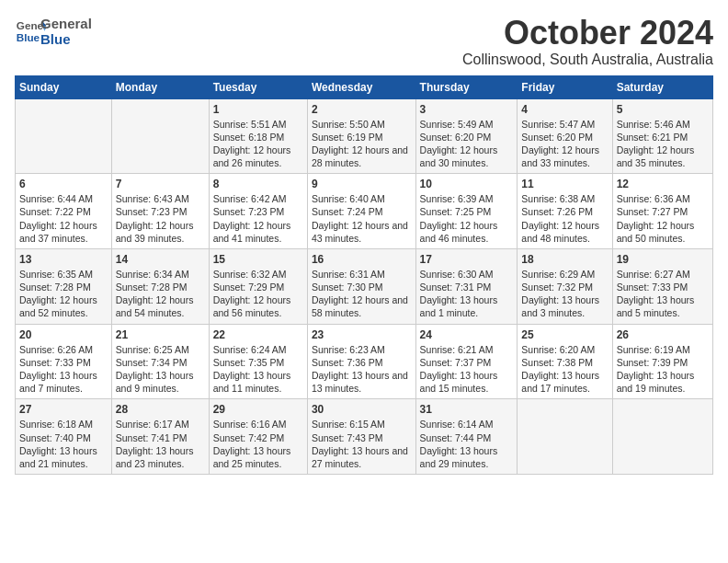  What do you see at coordinates (467, 212) in the screenshot?
I see `day-cell: 10Sunrise: 6:39 AMSunset: 7:25 PMDayligh…` at bounding box center [467, 212].